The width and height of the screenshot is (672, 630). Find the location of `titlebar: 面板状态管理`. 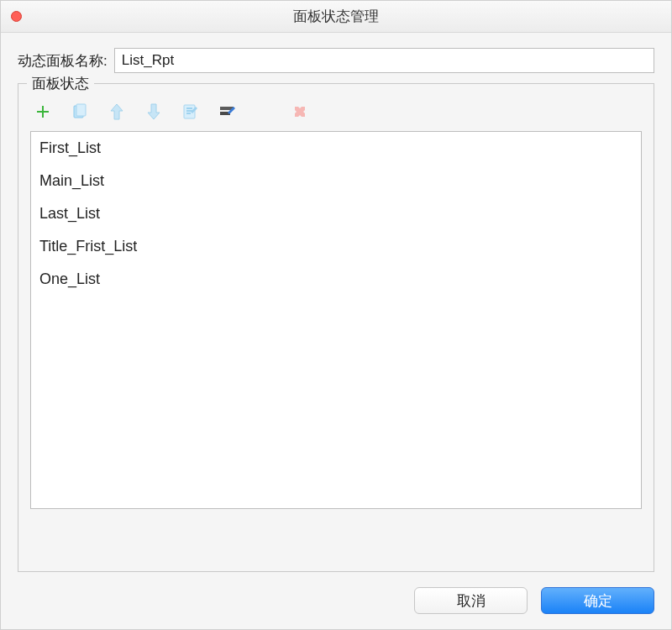

titlebar: 面板状态管理 is located at coordinates (336, 17).